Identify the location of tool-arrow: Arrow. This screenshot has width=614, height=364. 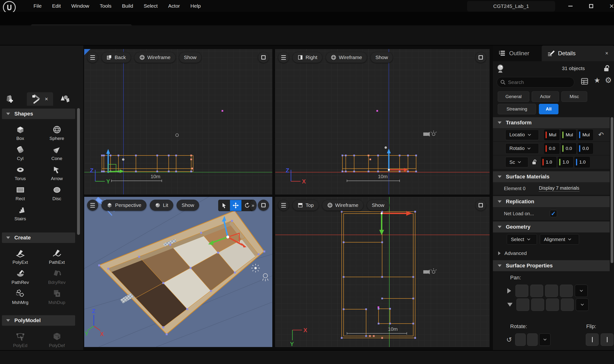
(57, 173).